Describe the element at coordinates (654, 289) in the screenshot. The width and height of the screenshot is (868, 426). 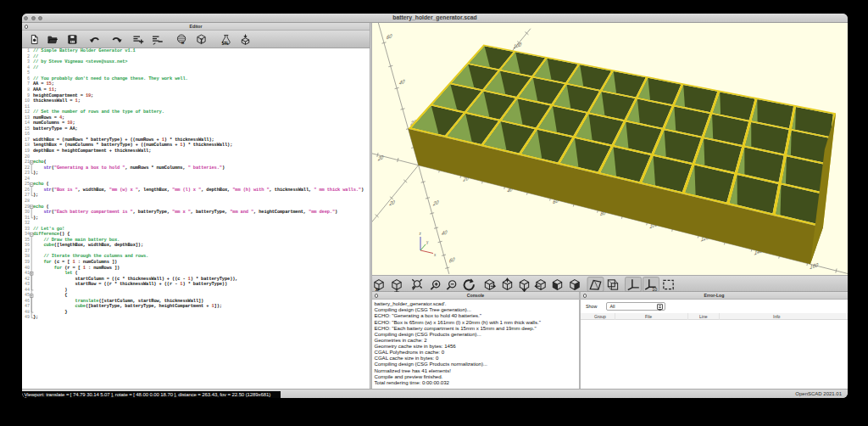
I see `svg-text: 10` at that location.